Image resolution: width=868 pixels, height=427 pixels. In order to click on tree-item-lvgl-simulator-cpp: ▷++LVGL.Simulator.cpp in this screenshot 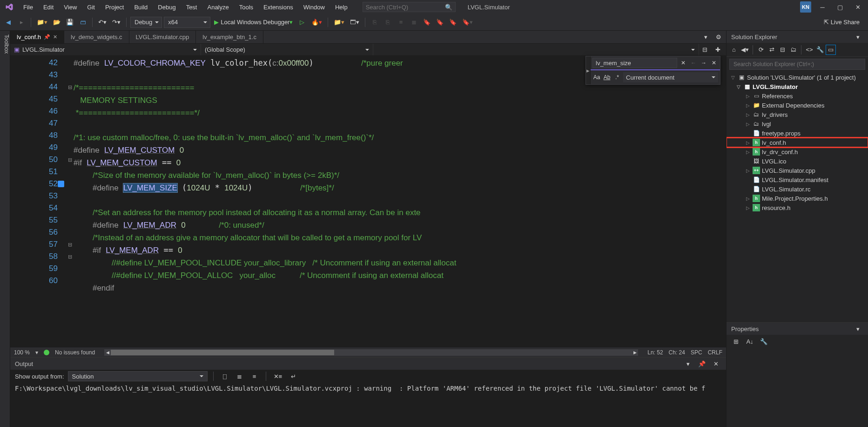, I will do `click(797, 170)`.